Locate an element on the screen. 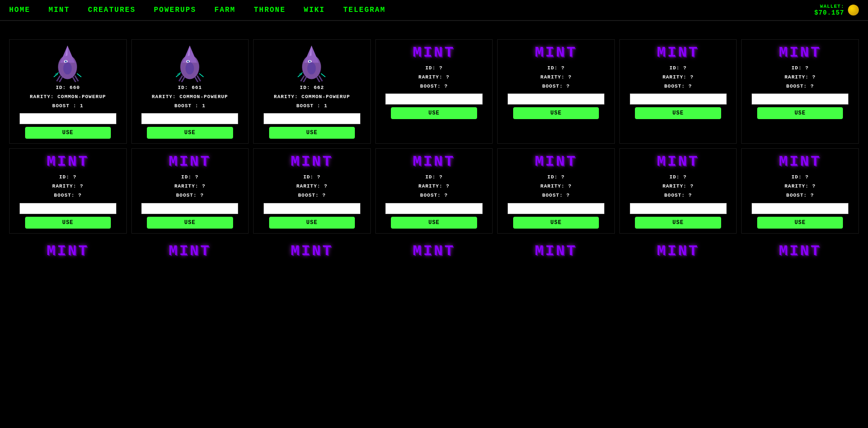 The width and height of the screenshot is (868, 428). mint-r2c4-rarity: RARITY: ? is located at coordinates (434, 187).